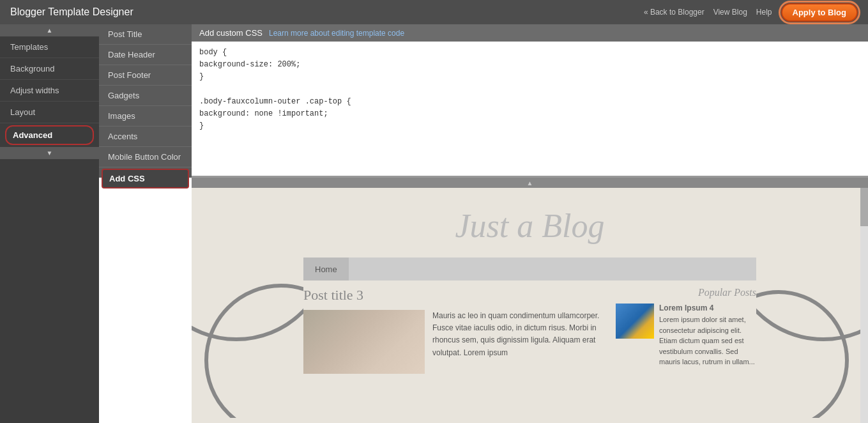  I want to click on sub-item-mobile-button-color: Mobile Button Color, so click(146, 157).